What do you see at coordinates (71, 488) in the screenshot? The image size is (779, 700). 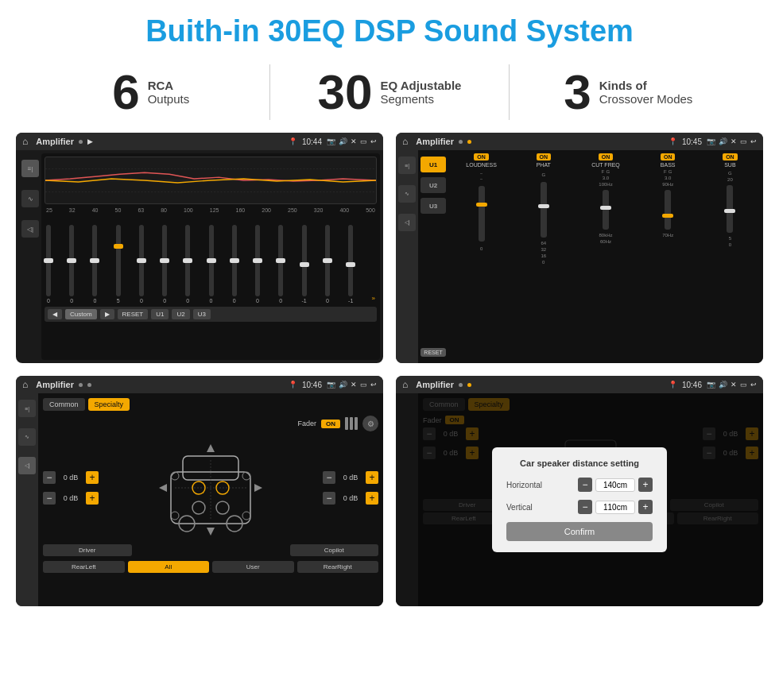 I see `fader-left-sliders: − 0 dB + − 0 dB +` at bounding box center [71, 488].